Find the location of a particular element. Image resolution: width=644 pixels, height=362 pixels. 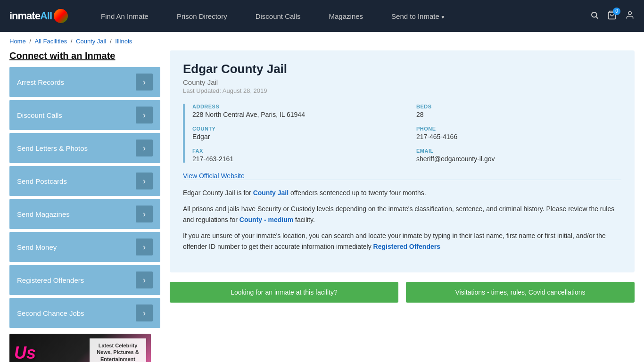

search-button is located at coordinates (594, 16).